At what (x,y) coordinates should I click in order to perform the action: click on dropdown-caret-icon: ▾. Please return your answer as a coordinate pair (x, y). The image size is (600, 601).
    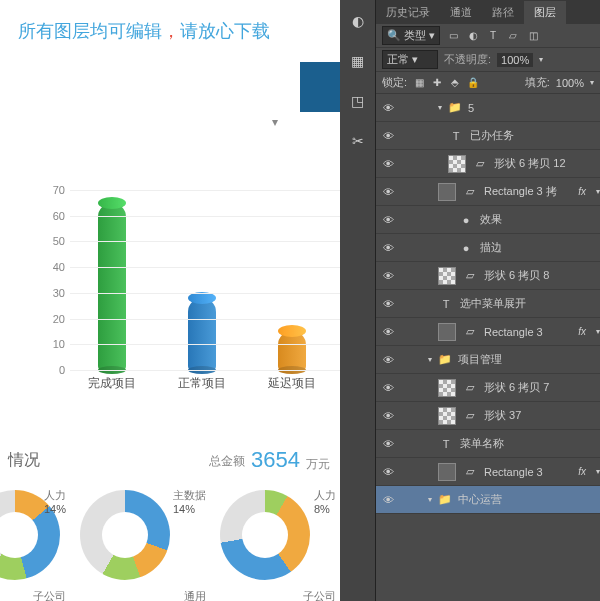
    Looking at the image, I should click on (282, 125).